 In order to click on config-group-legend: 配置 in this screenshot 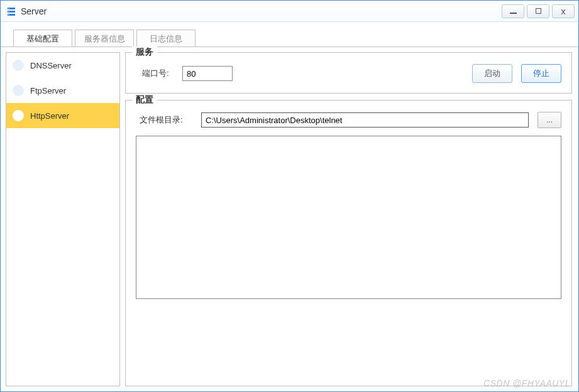, I will do `click(145, 100)`.